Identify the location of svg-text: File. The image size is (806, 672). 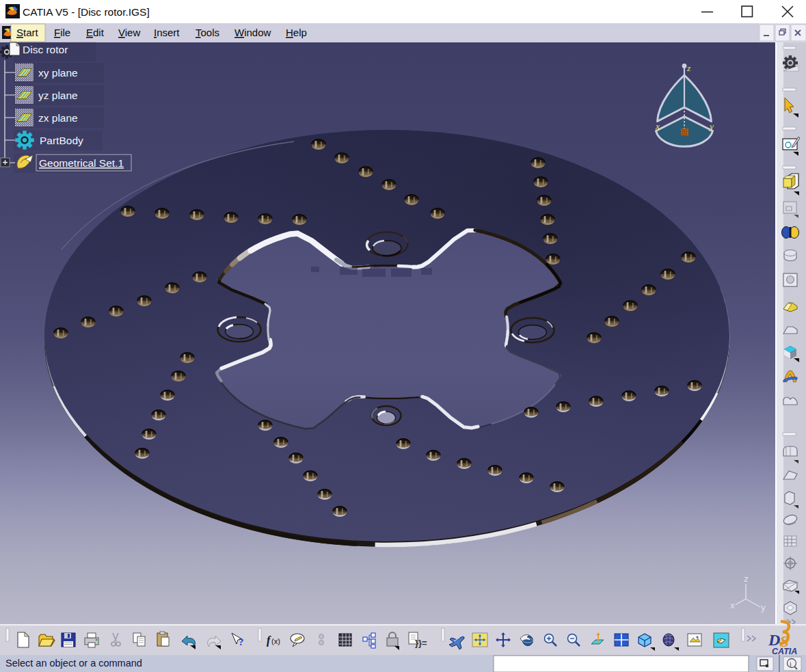
(62, 33).